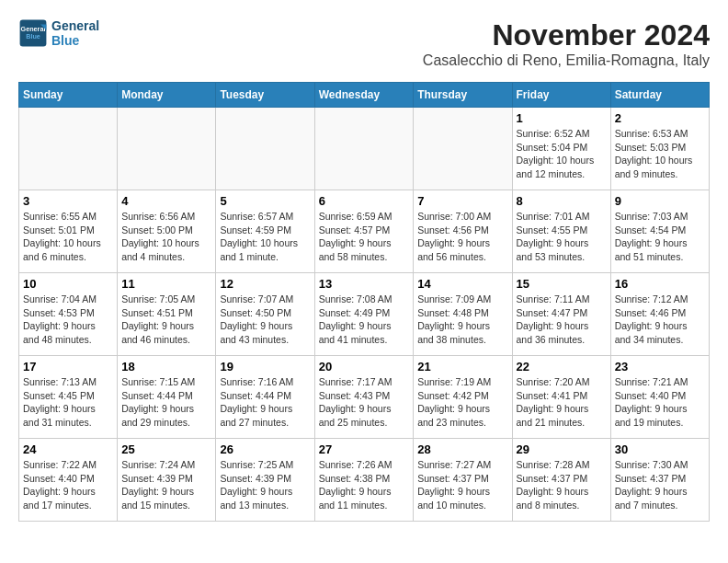  Describe the element at coordinates (660, 397) in the screenshot. I see `calendar-cell: 23Sunrise: 7:21 AM Sunset: 4:40 PM Dayli…` at that location.